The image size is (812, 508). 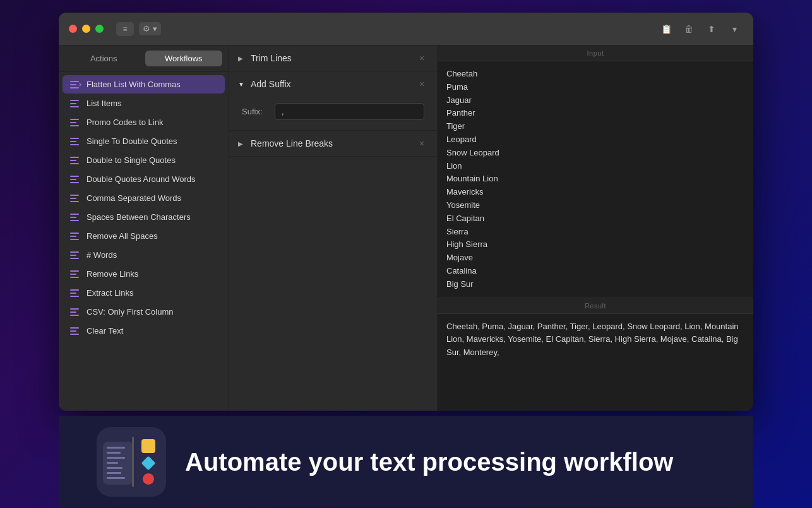 What do you see at coordinates (666, 29) in the screenshot?
I see `clipboard-button: 📋` at bounding box center [666, 29].